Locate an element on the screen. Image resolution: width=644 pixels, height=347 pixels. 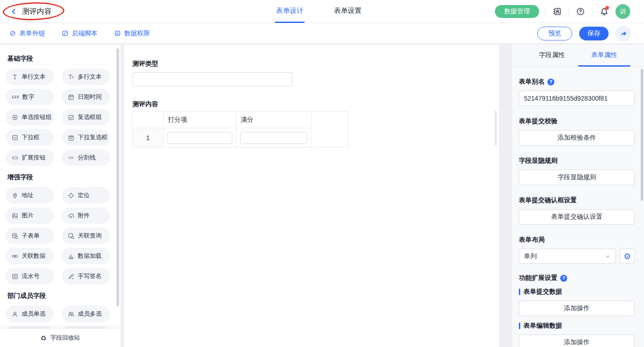
field-item-label: 分割线 is located at coordinates (86, 158).